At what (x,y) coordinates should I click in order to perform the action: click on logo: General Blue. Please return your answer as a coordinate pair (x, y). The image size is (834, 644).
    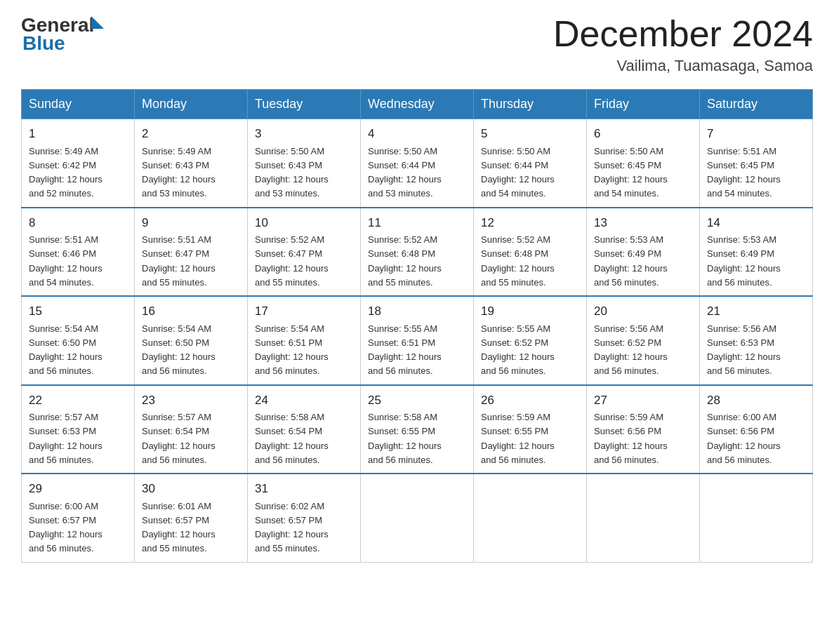
    Looking at the image, I should click on (62, 34).